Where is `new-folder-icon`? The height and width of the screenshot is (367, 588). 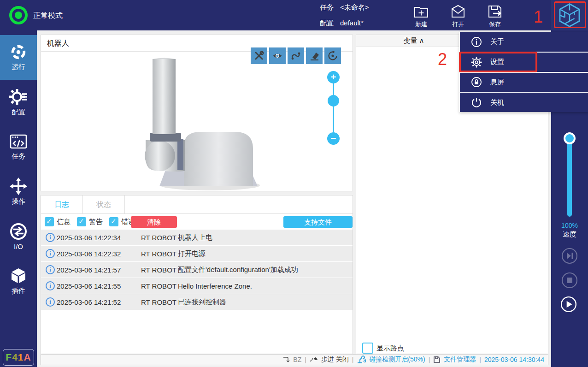 new-folder-icon is located at coordinates (421, 12).